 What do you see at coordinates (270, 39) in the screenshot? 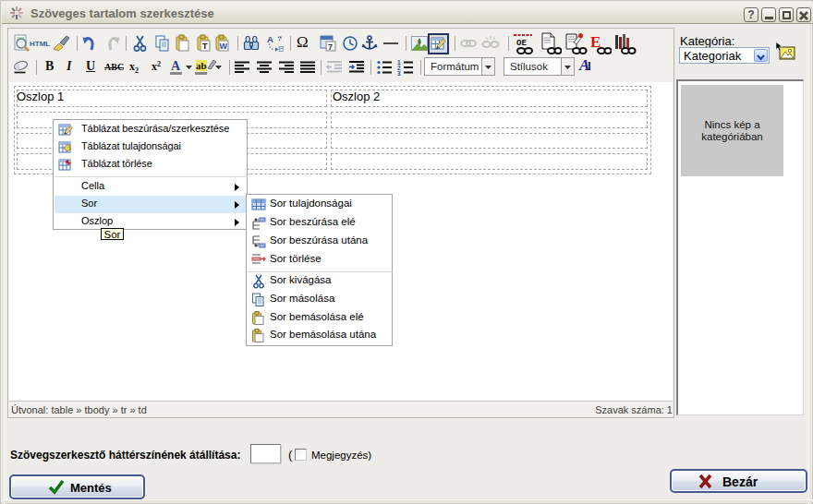
I see `svg-text: A` at bounding box center [270, 39].